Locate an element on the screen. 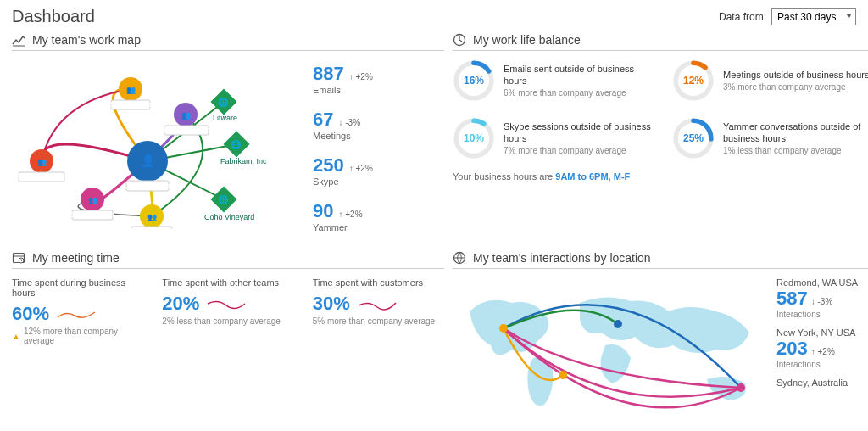 The height and width of the screenshot is (431, 868). donut-meetings: 12% Meetings outside of business hours3%… is located at coordinates (770, 81).